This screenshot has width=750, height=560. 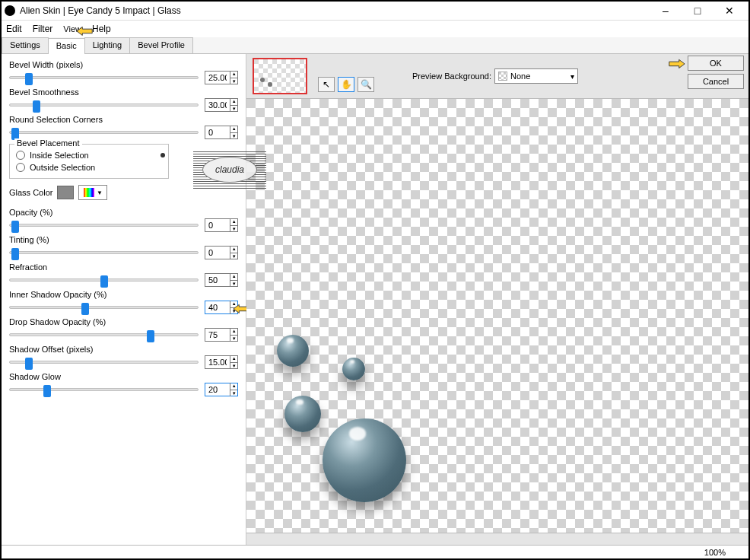 What do you see at coordinates (221, 132) in the screenshot?
I see `round-corners-value: ▲▼` at bounding box center [221, 132].